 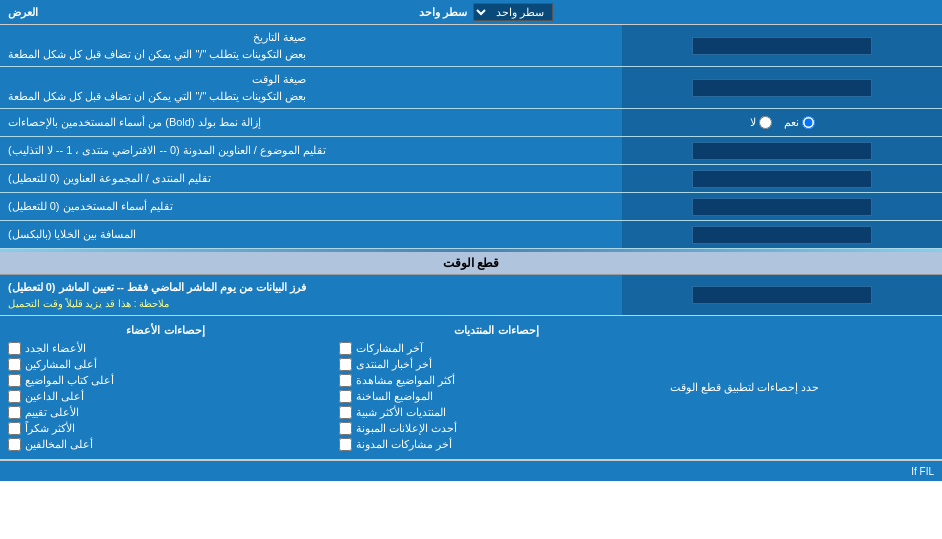 What do you see at coordinates (808, 122) in the screenshot?
I see `radio-yes` at bounding box center [808, 122].